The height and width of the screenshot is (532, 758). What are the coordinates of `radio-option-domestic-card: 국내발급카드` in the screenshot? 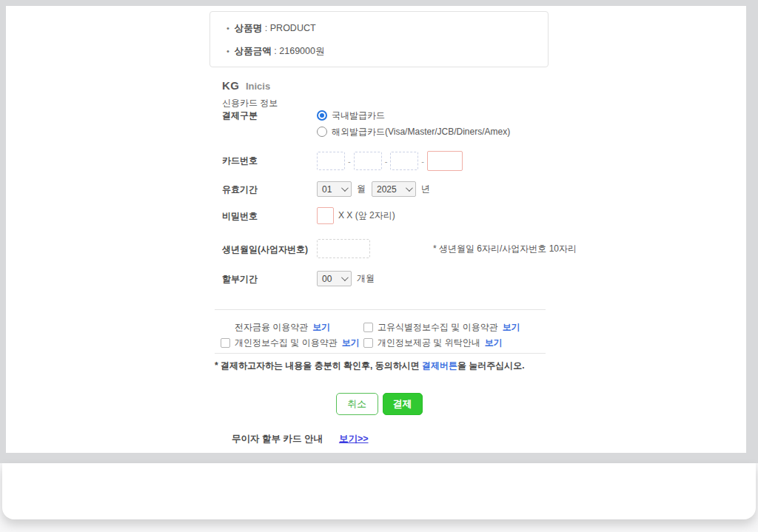 It's located at (413, 115).